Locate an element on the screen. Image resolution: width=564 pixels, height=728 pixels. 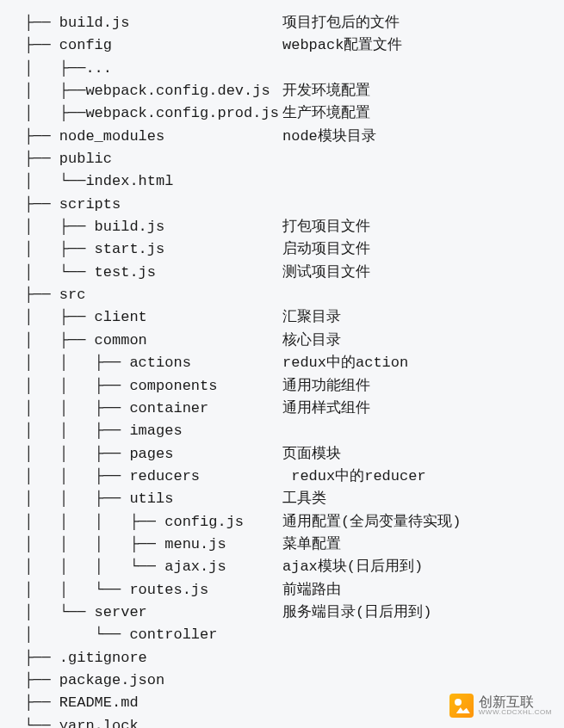
tree-path: │ ├──... is located at coordinates (153, 69).